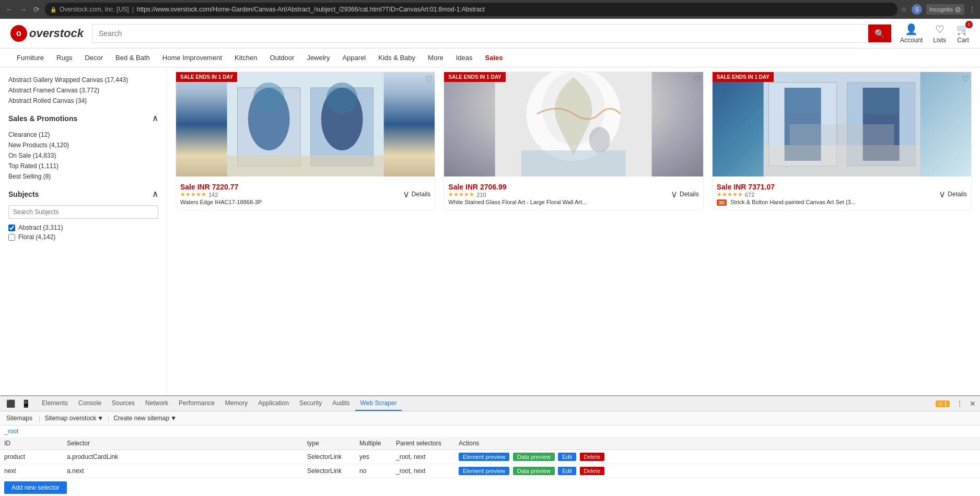 This screenshot has height=496, width=980. Describe the element at coordinates (155, 194) in the screenshot. I see `subjects-toggle: ∧` at that location.